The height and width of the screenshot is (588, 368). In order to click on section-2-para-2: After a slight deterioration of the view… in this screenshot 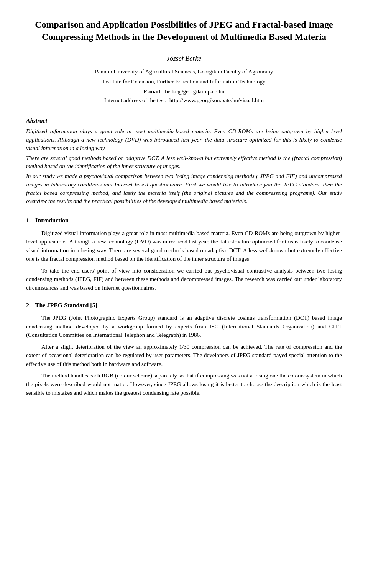, I will do `click(184, 356)`.